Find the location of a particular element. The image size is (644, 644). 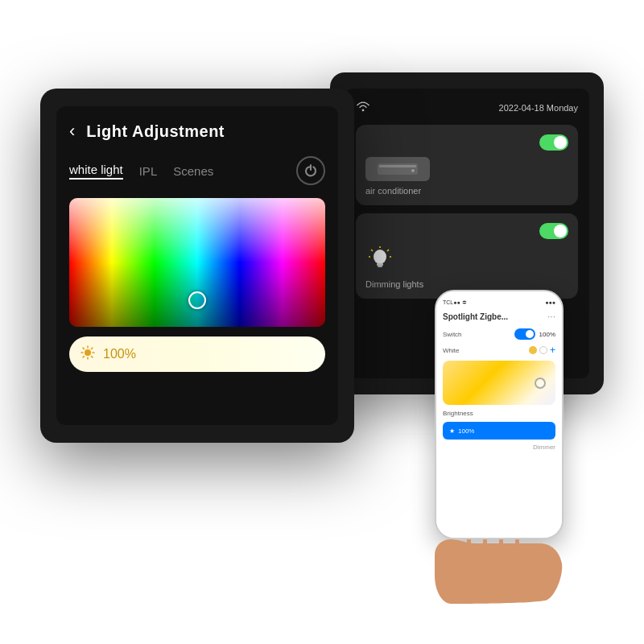

phone-gradient-cursor is located at coordinates (540, 383).